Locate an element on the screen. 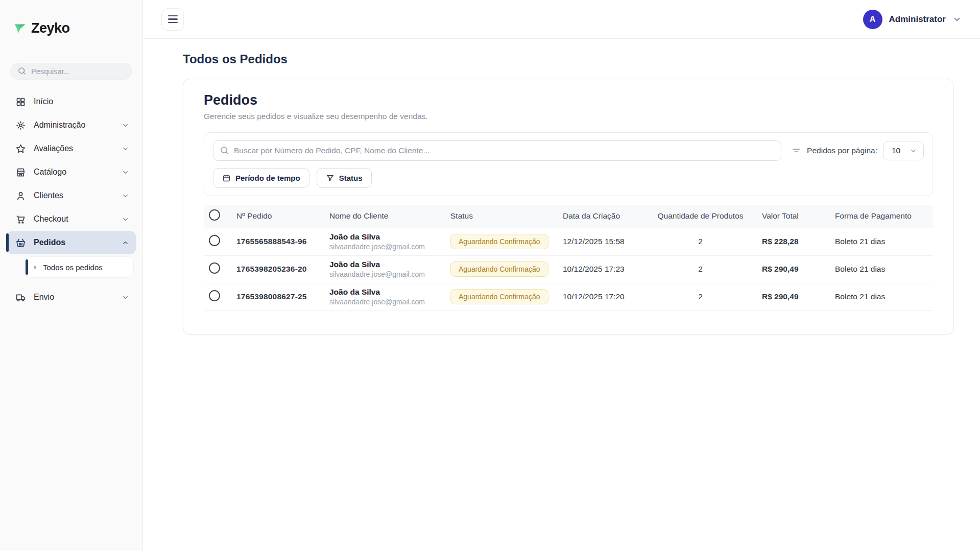 The image size is (980, 551). column-header-customer: Nome do Cliente is located at coordinates (386, 217).